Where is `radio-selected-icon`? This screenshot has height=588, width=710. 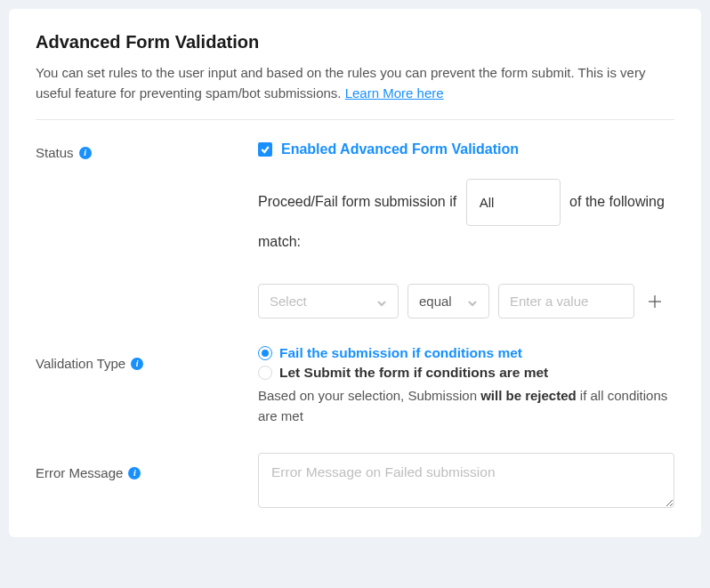
radio-selected-icon is located at coordinates (265, 353).